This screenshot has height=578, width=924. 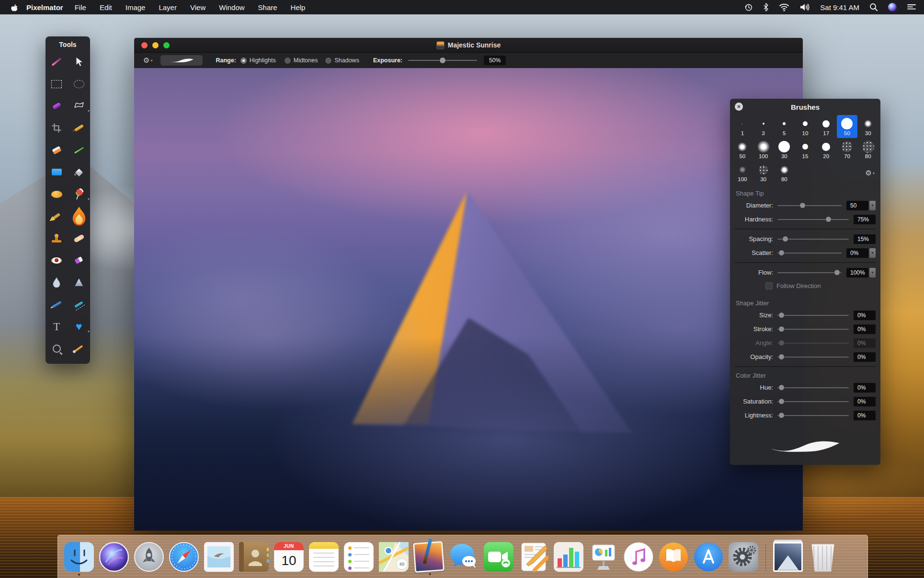 I want to click on window-title-bar: Majestic Sunrise, so click(x=468, y=45).